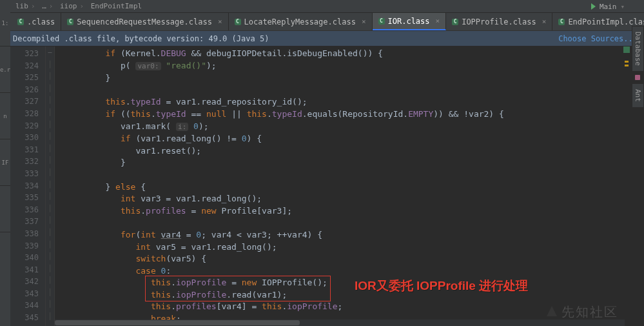 The image size is (644, 326). What do you see at coordinates (499, 22) in the screenshot?
I see `tab-iopprofile-class: CIOPProfile.class×` at bounding box center [499, 22].